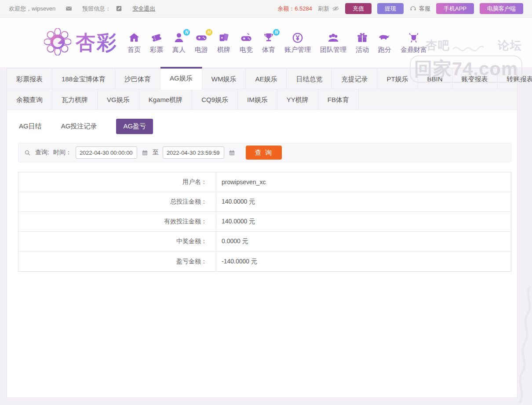 Image resolution: width=532 pixels, height=405 pixels. Describe the element at coordinates (30, 99) in the screenshot. I see `tab-balance-query: 余额查询` at that location.